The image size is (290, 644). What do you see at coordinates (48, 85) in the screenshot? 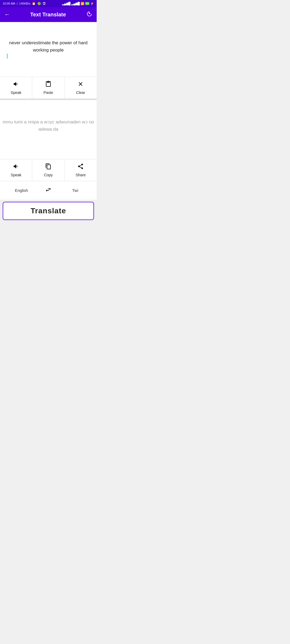
I see `paste-icon` at bounding box center [48, 85].